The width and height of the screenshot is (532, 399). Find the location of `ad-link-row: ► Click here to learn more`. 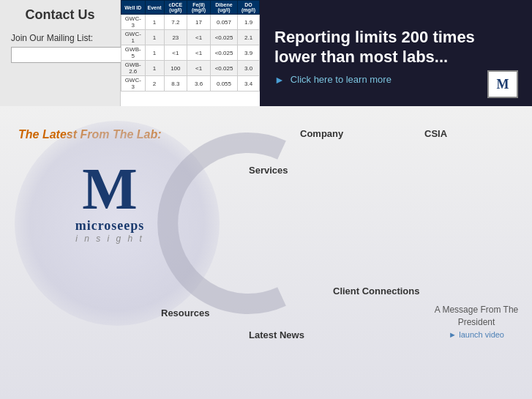

ad-link-row: ► Click here to learn more is located at coordinates (396, 80).